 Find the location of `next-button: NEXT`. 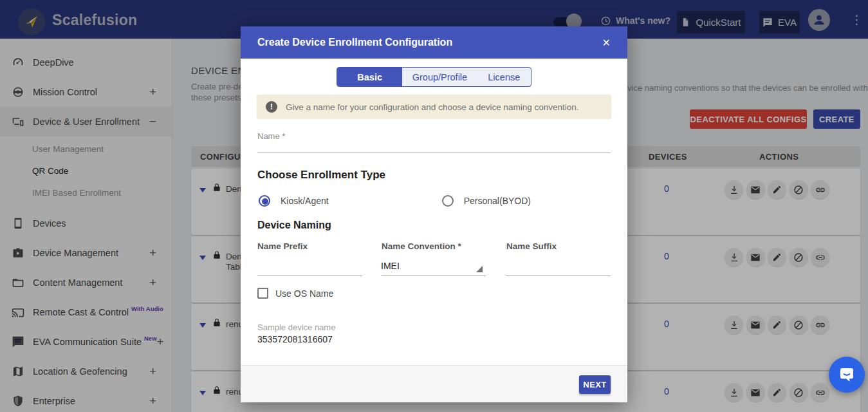

next-button: NEXT is located at coordinates (595, 385).